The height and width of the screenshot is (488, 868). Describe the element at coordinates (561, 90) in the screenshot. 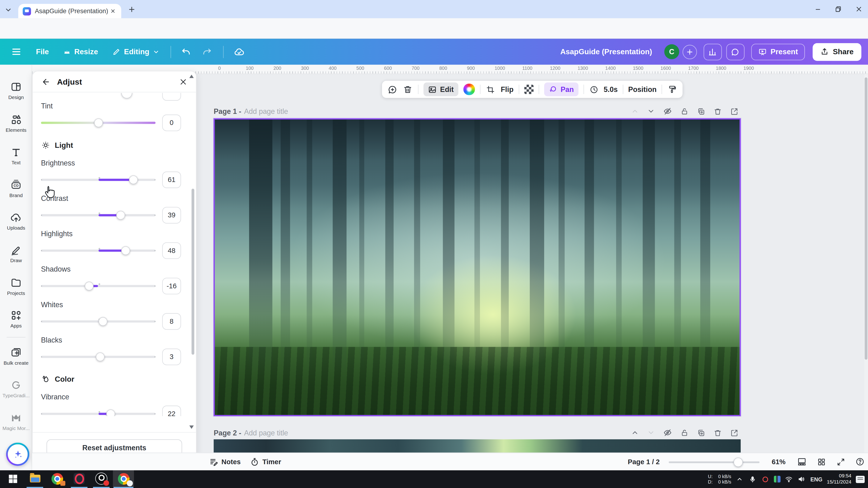

I see `pan-button: Pan` at that location.